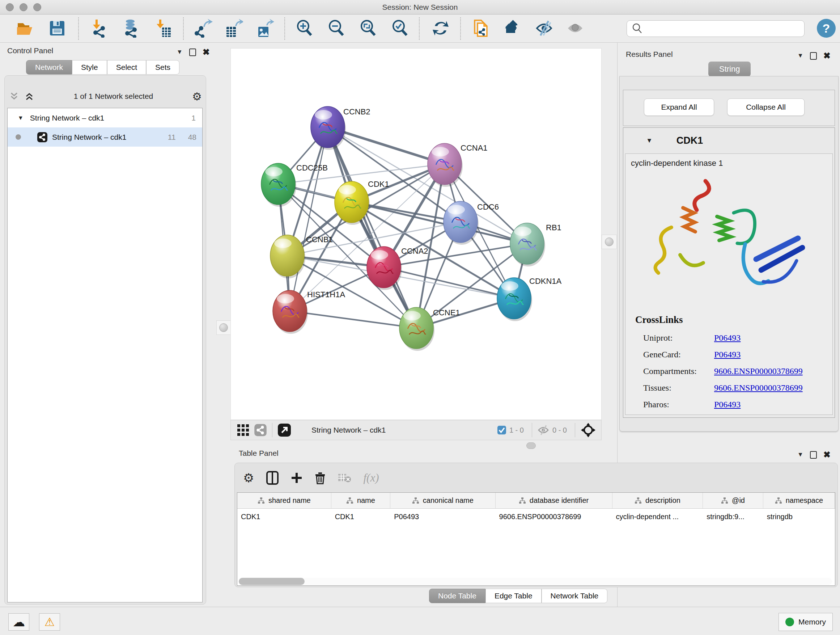 This screenshot has width=840, height=635. I want to click on collapse-all-networks-icon, so click(14, 97).